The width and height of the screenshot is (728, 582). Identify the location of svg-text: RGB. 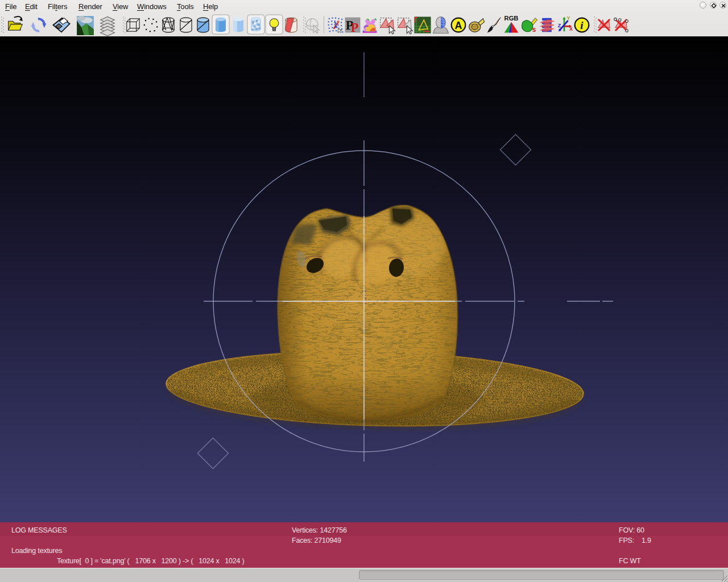
(512, 18).